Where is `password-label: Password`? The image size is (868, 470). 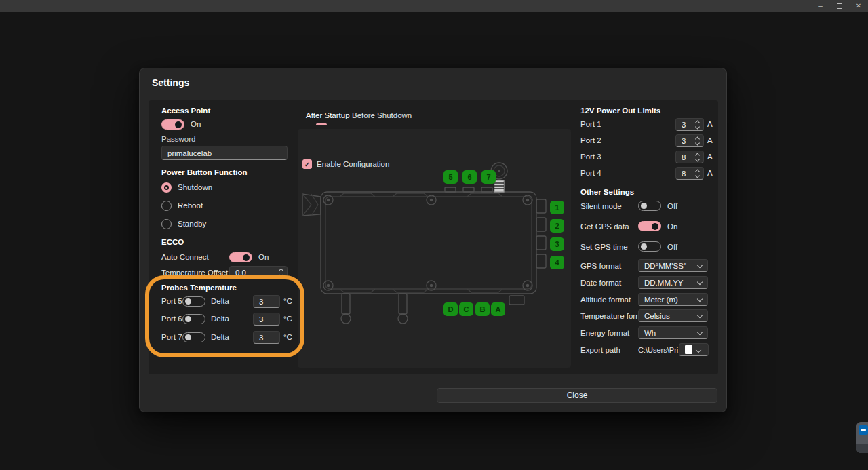 password-label: Password is located at coordinates (179, 139).